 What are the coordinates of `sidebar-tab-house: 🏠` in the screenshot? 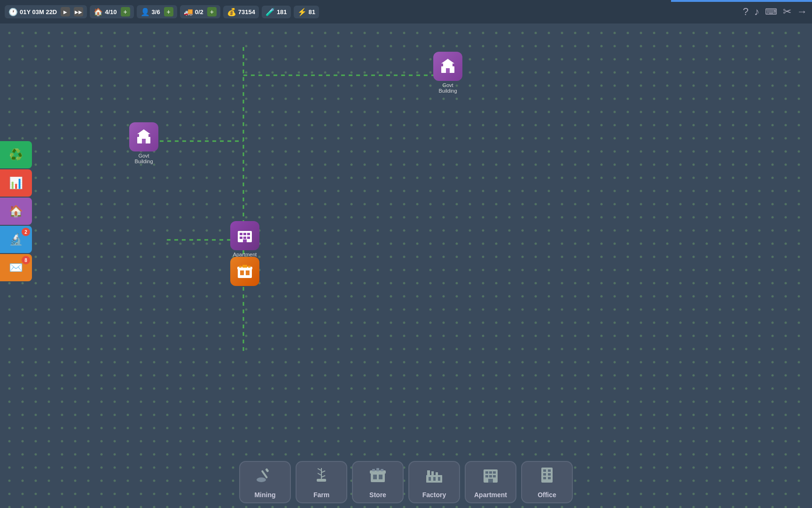 It's located at (16, 211).